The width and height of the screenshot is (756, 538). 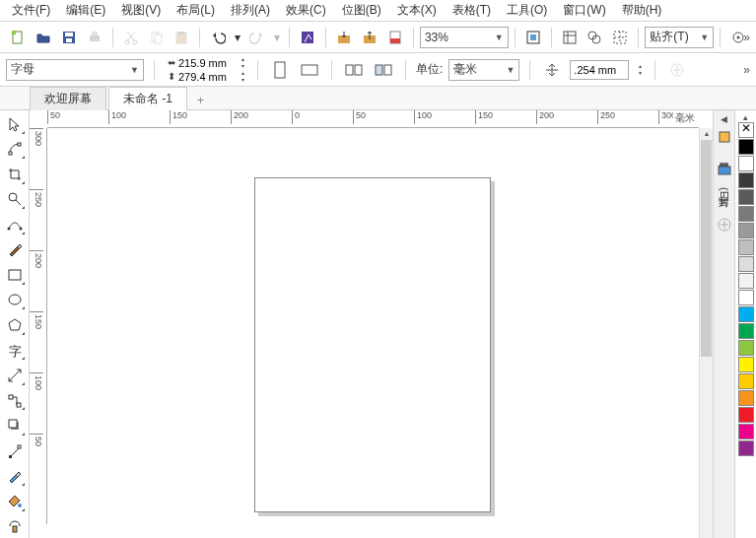 What do you see at coordinates (306, 10) in the screenshot?
I see `menu-effects: 效果(C)` at bounding box center [306, 10].